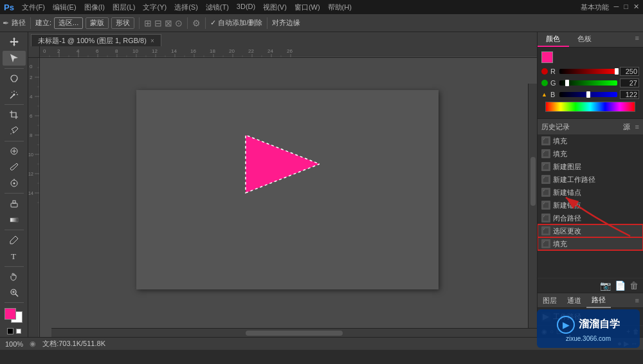 The image size is (643, 364). Describe the element at coordinates (556, 127) in the screenshot. I see `history-title: 历史记录` at that location.